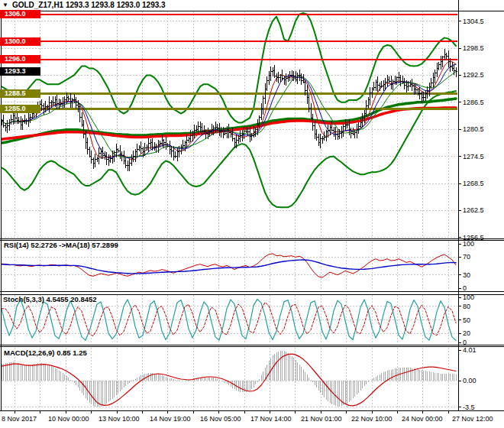  I want to click on symbol-ohlc-title: GOLD_Z17,H1 1293.3 1293.8 1293.0 1293.3, so click(89, 5).